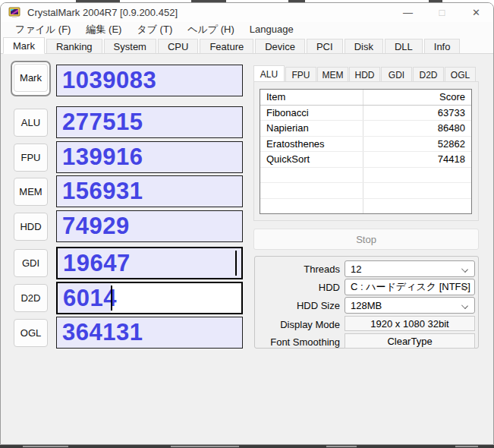 This screenshot has width=494, height=448. I want to click on maximize-button: □, so click(442, 12).